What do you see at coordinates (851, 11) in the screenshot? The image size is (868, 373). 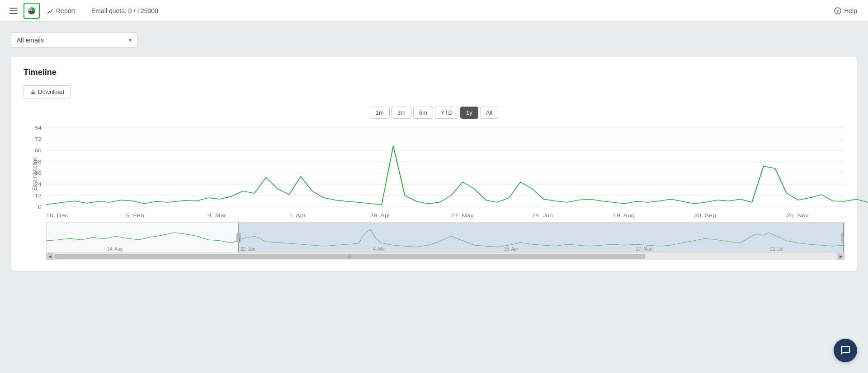 I see `help-label: Help` at bounding box center [851, 11].